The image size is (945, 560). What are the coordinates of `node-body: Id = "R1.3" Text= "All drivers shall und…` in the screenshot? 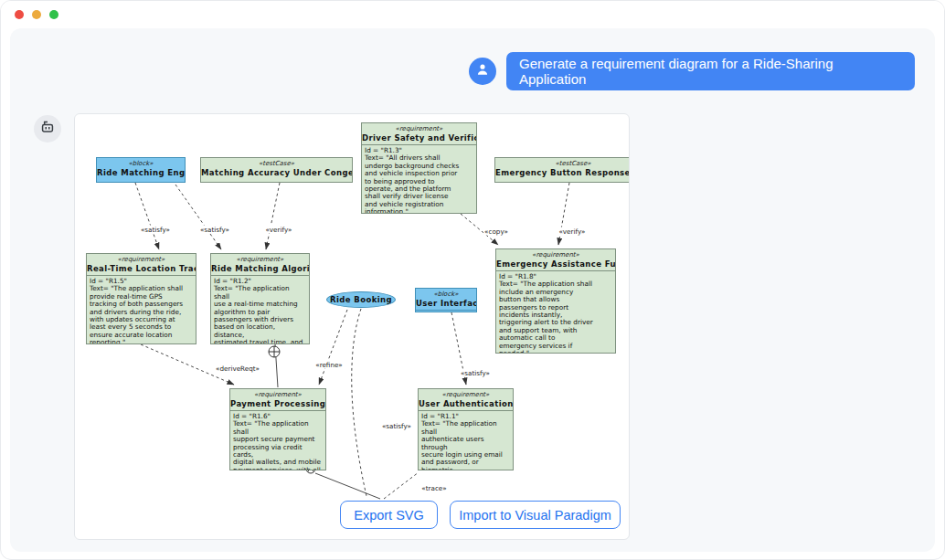 It's located at (419, 179).